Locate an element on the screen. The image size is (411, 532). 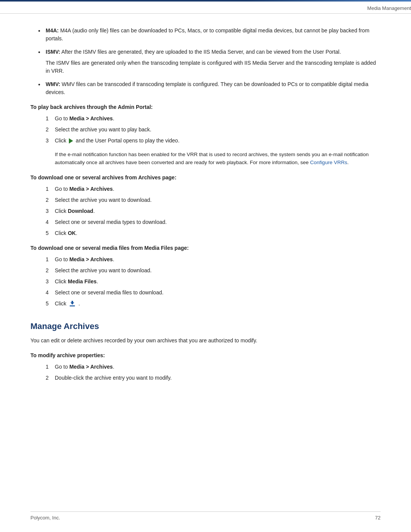
list-item: WMV: WMV files can be transcoded if tran… is located at coordinates (209, 88).